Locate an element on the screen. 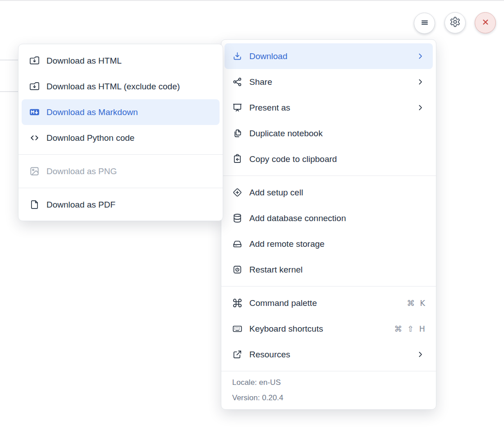 This screenshot has width=504, height=444. menu-footer: Locale: en-US Version: 0.20.4 is located at coordinates (329, 391).